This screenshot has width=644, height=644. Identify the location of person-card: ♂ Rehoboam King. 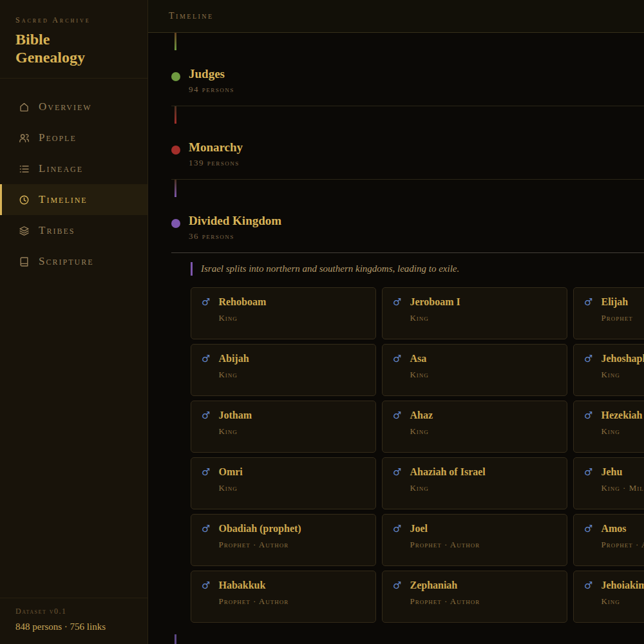
(283, 313).